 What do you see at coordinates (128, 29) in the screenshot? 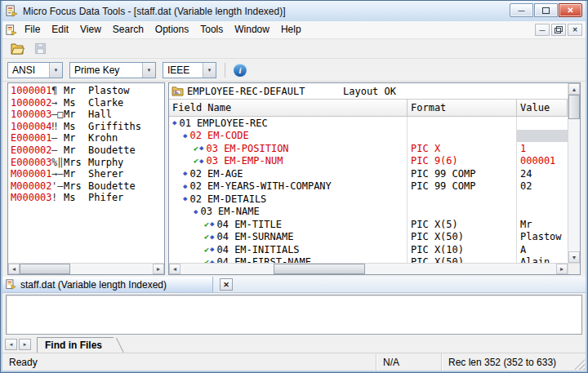
I see `menu-item-search: Search` at bounding box center [128, 29].